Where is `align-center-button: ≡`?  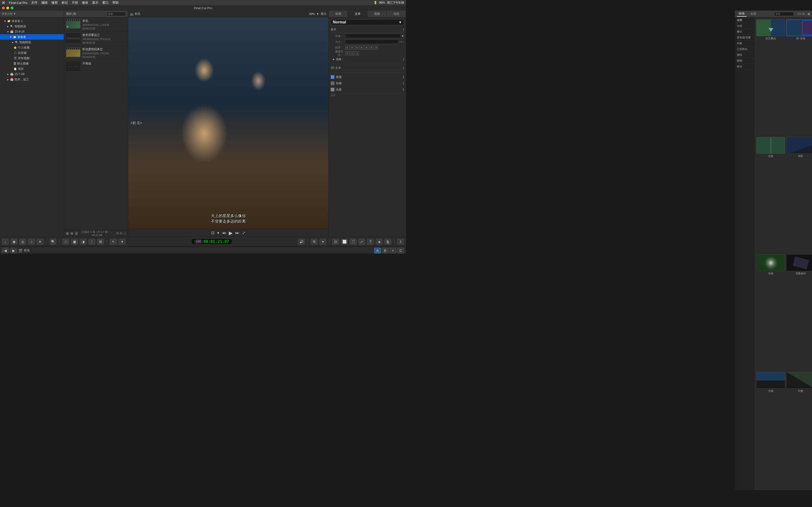
align-center-button: ≡ is located at coordinates (352, 48).